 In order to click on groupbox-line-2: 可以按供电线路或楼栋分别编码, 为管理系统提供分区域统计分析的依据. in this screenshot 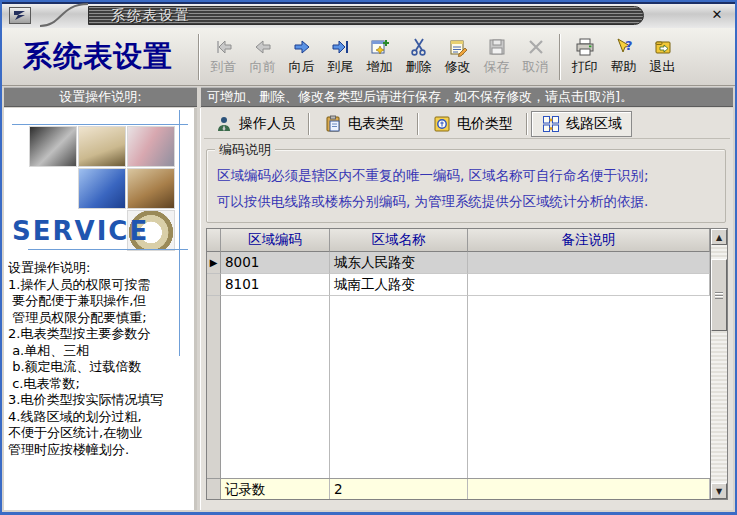, I will do `click(468, 201)`.